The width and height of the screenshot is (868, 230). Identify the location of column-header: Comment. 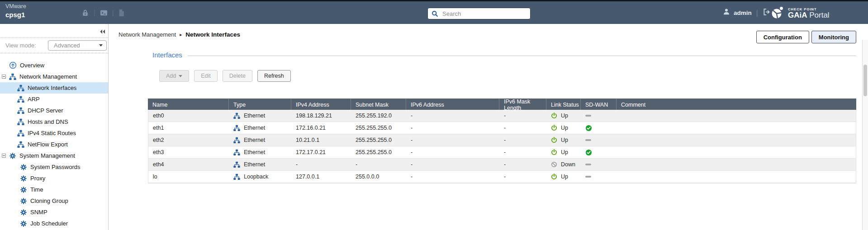
(736, 105).